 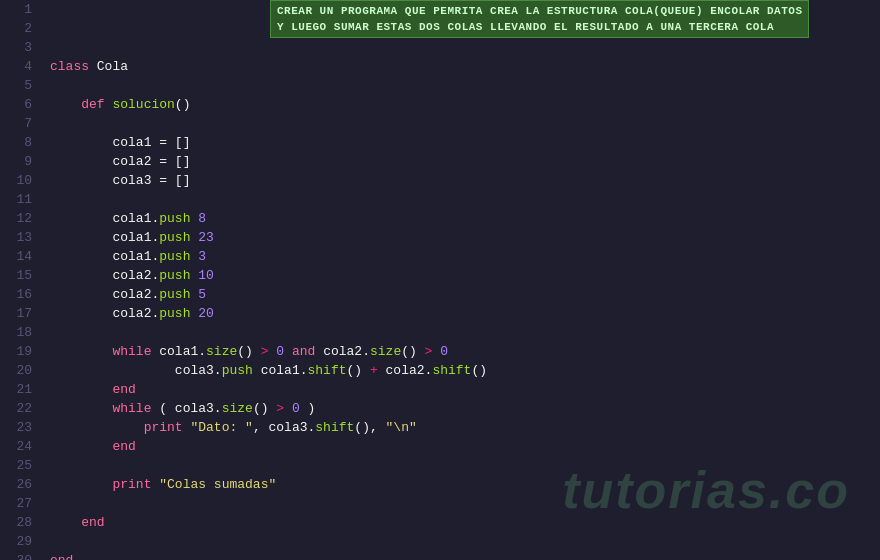 I want to click on code-line-28: end, so click(x=465, y=522).